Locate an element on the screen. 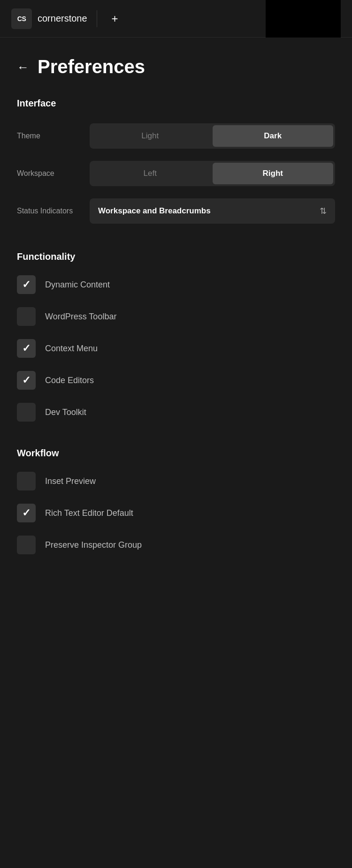 This screenshot has width=352, height=868. page-header: ← Preferences is located at coordinates (176, 67).